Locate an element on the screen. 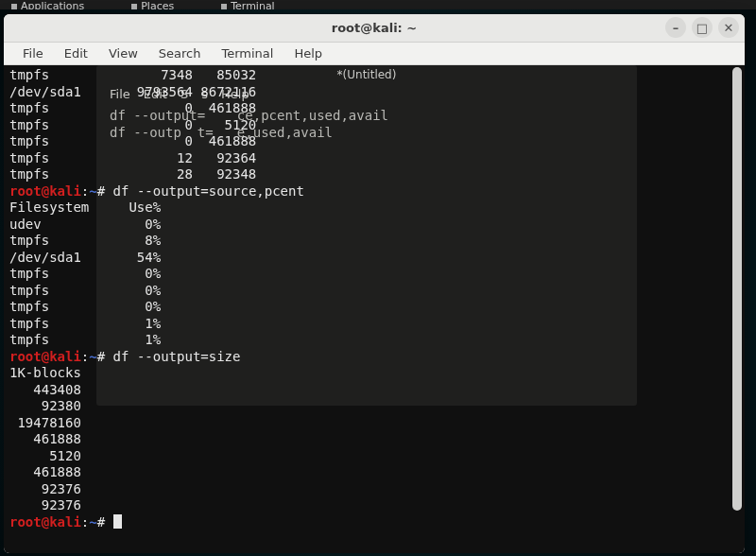 This screenshot has height=556, width=756. size-line: 443408 is located at coordinates (45, 390).